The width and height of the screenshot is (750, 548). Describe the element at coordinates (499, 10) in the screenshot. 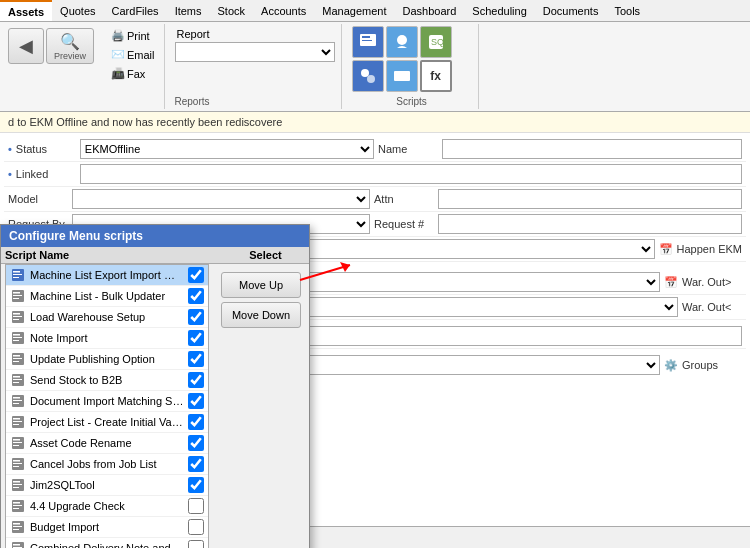

I see `menu-scheduling: Scheduling` at that location.